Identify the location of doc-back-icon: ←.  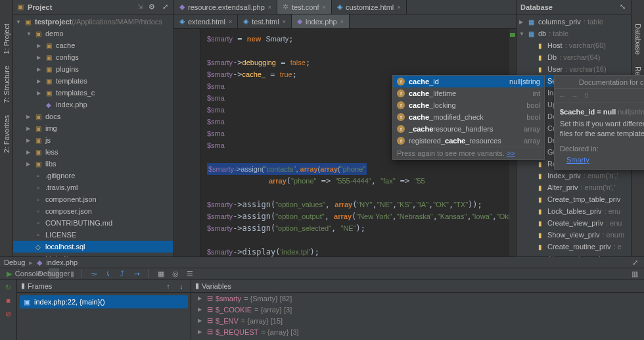
(563, 96).